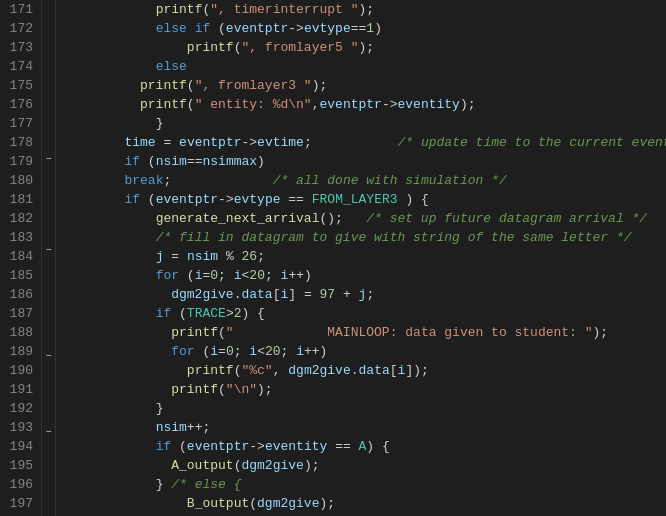 This screenshot has height=516, width=666. Describe the element at coordinates (364, 504) in the screenshot. I see `code-line-197: B_output(dgm2give);` at that location.